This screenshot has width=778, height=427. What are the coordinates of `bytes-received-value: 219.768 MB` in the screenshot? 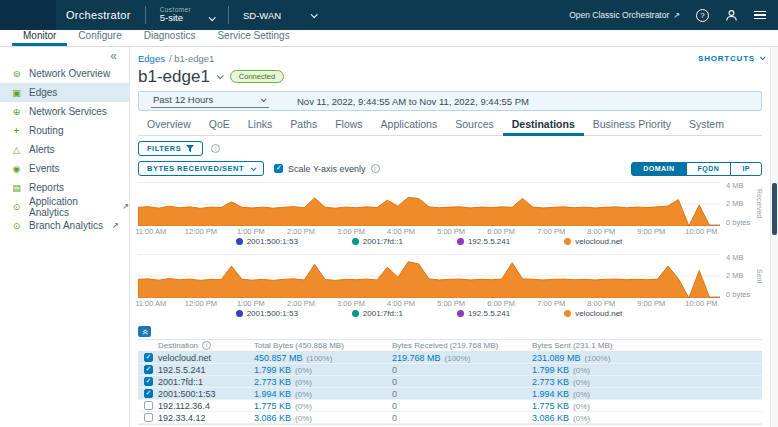 It's located at (416, 358).